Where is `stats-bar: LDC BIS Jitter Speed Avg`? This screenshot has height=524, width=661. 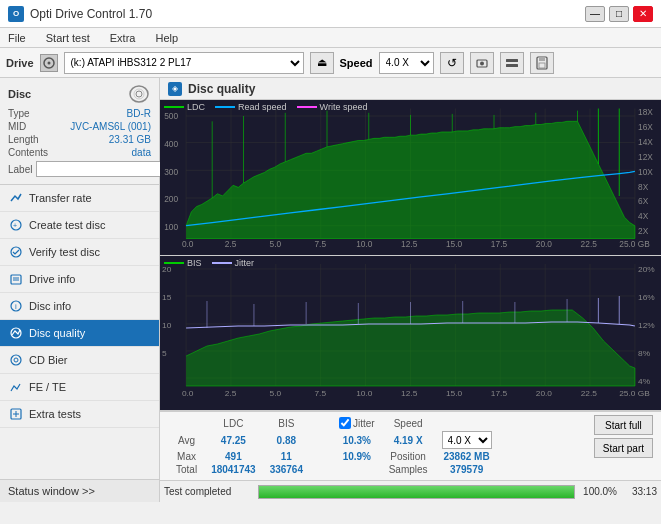
stats-bar: LDC BIS Jitter Speed Avg is located at coordinates (410, 446).